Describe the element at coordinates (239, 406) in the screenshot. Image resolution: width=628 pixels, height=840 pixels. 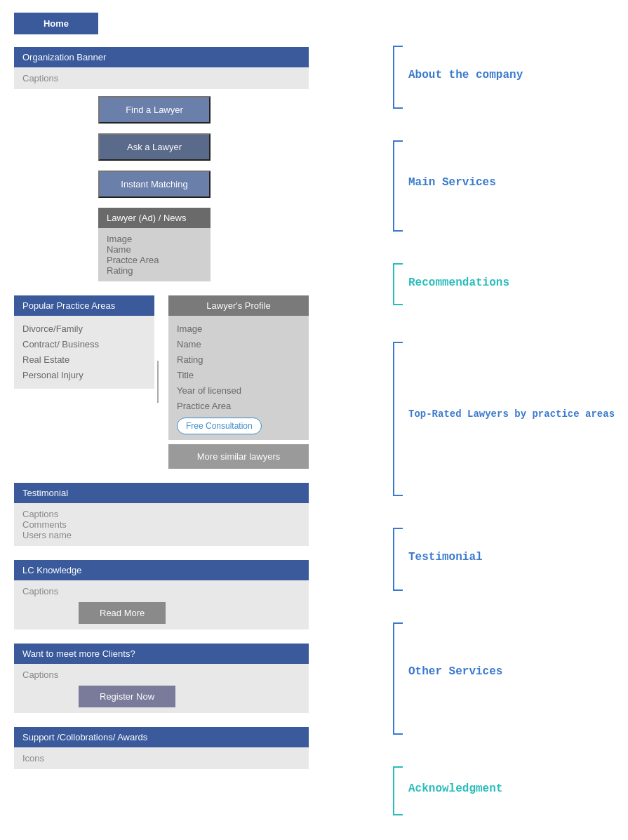
I see `profile-practice-area: Practice Area` at that location.